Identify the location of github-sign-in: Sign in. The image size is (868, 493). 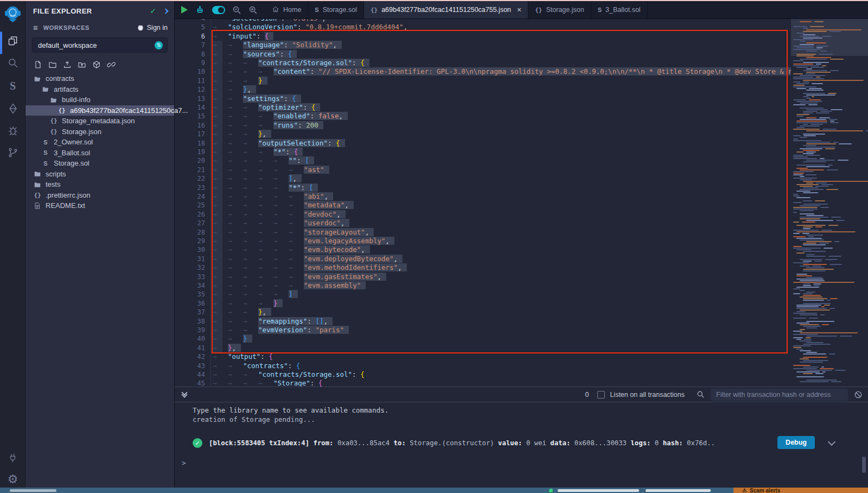
(152, 28).